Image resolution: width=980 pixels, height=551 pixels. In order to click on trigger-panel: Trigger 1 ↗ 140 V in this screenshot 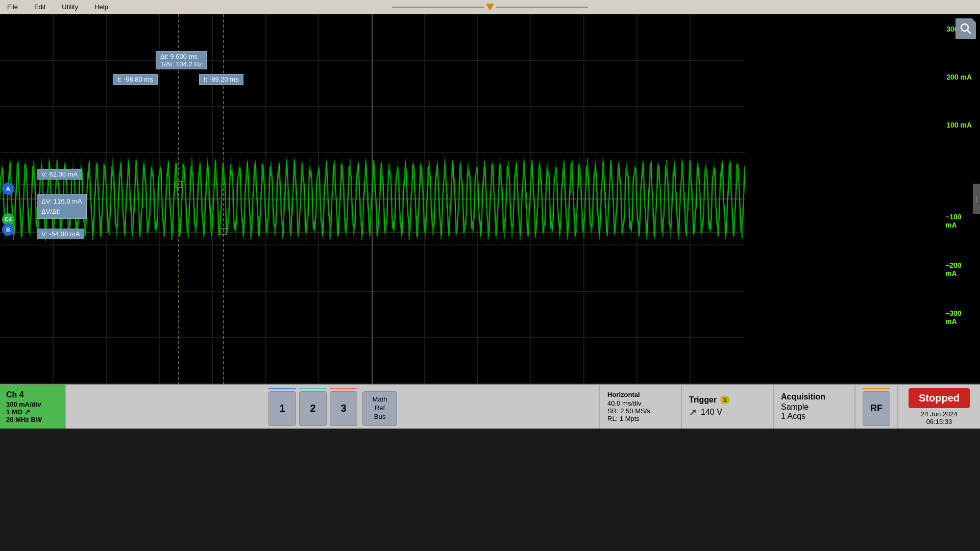, I will do `click(728, 407)`.